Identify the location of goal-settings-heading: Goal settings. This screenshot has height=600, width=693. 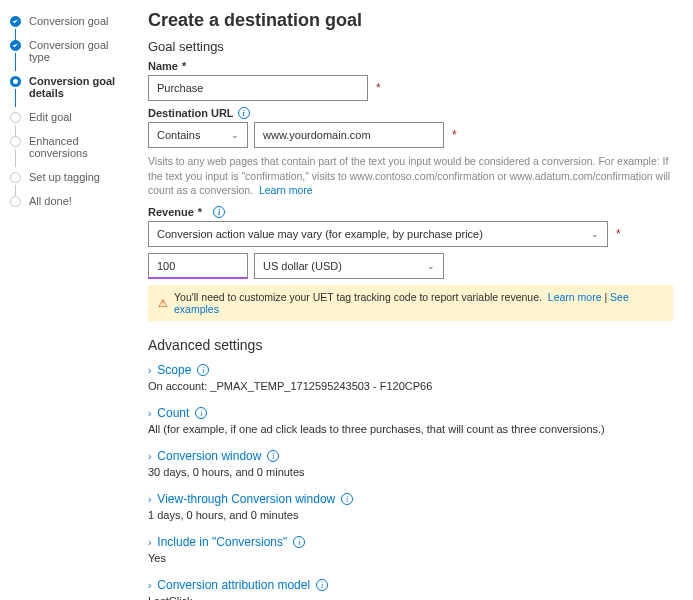
(410, 46).